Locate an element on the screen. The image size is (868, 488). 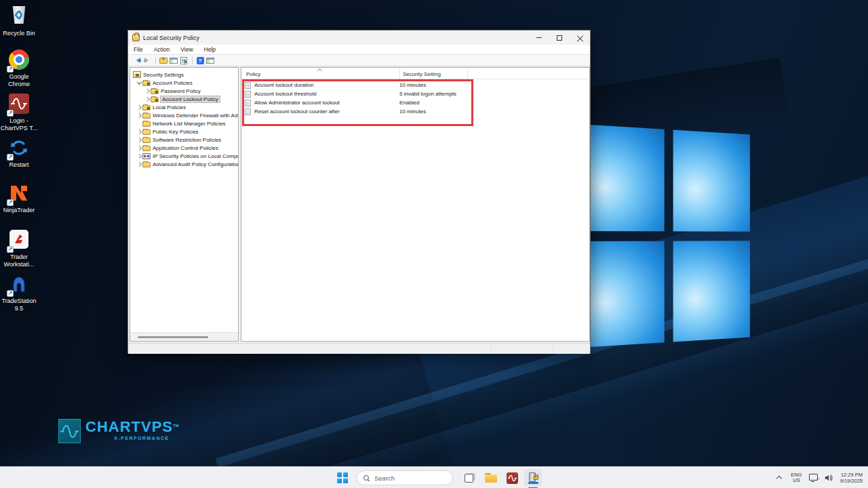
tree-item-ip-security-policies: IP Security Policies on Local Compute is located at coordinates (184, 156).